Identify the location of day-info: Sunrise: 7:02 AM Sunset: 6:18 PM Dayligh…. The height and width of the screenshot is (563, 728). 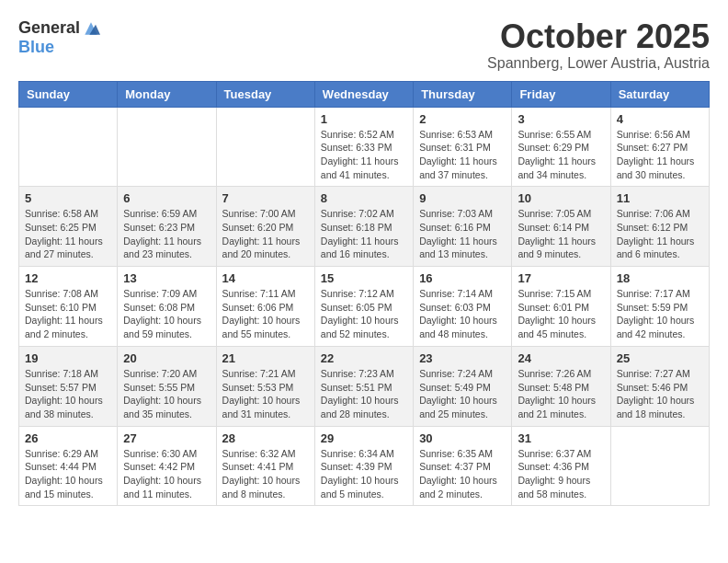
(364, 234).